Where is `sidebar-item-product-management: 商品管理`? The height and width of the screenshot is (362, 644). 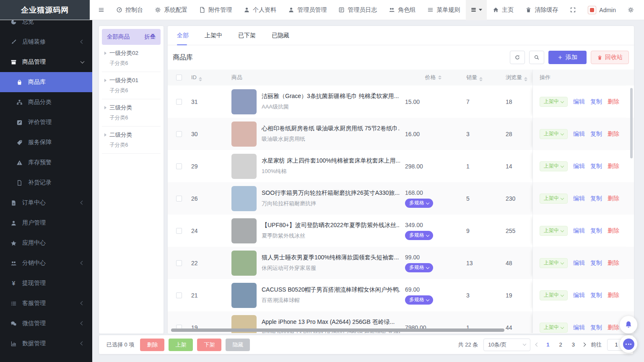 sidebar-item-product-management: 商品管理 is located at coordinates (46, 62).